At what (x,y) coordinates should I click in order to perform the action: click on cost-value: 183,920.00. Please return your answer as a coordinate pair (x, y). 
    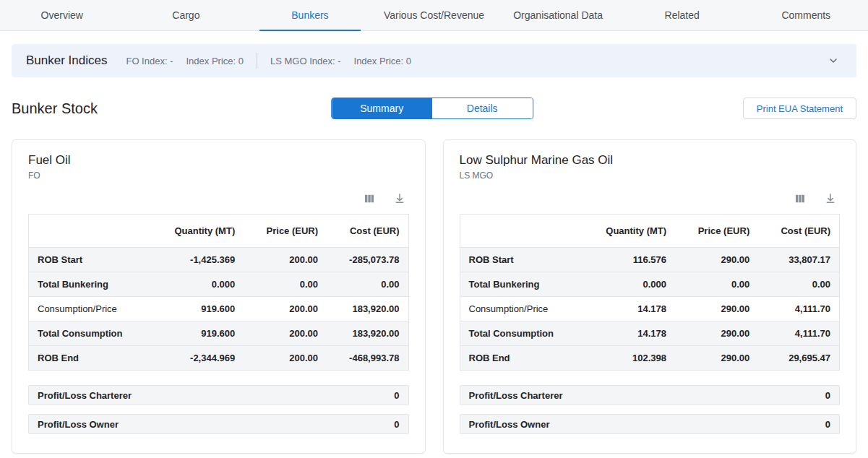
    Looking at the image, I should click on (367, 309).